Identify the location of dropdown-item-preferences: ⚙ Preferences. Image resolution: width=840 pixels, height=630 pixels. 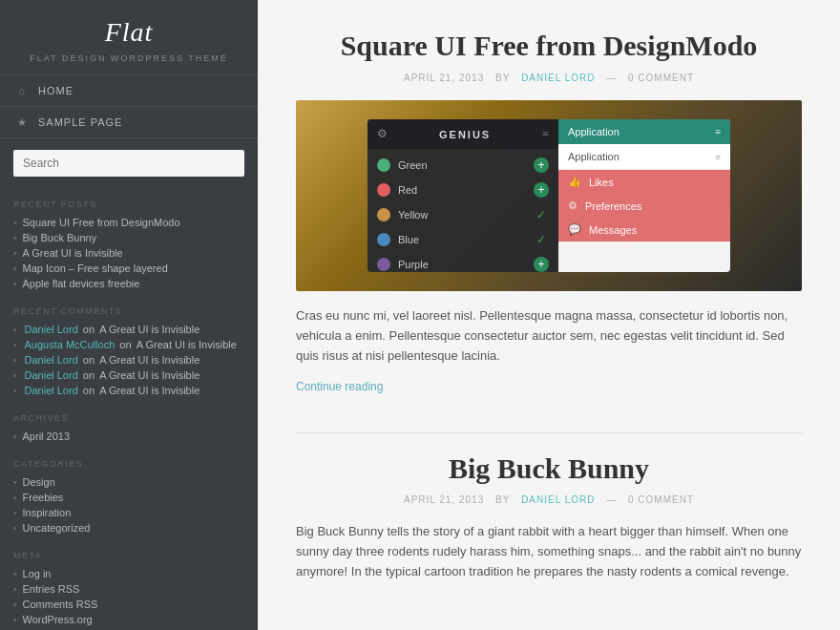
(644, 206).